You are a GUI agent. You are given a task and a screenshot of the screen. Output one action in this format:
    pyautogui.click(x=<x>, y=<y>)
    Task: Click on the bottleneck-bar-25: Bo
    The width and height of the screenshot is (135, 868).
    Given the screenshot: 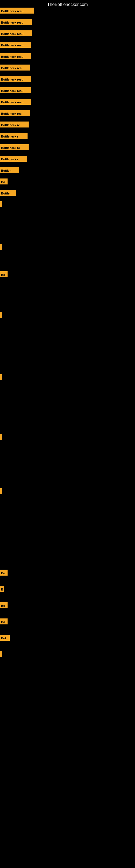 What is the action you would take?
    pyautogui.click(x=4, y=572)
    